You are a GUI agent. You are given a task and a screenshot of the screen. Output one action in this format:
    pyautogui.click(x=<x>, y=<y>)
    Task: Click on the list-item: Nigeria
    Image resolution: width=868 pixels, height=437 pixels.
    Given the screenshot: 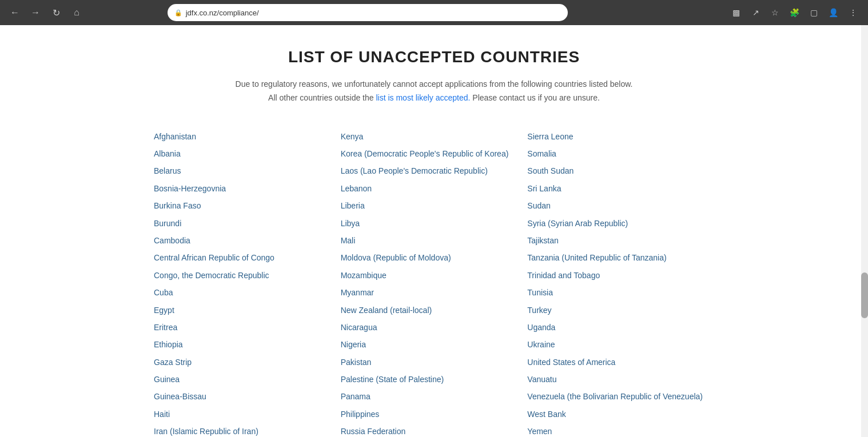 What is the action you would take?
    pyautogui.click(x=435, y=344)
    